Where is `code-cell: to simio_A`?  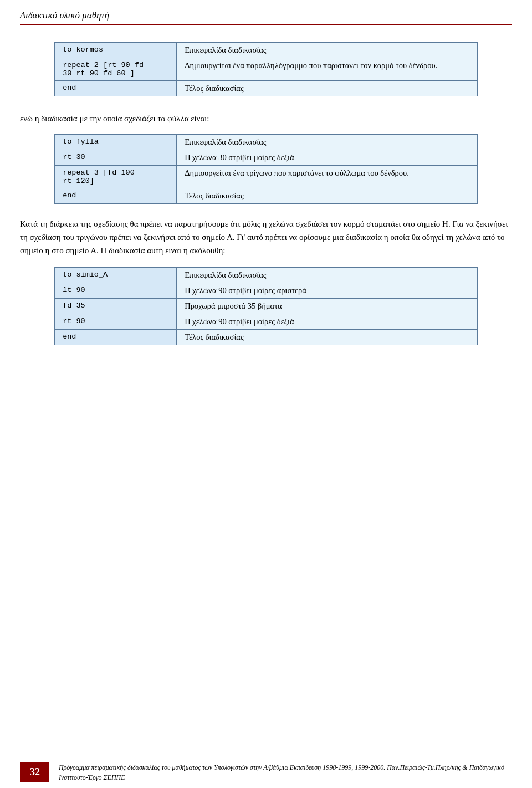
code-cell: to simio_A is located at coordinates (116, 275).